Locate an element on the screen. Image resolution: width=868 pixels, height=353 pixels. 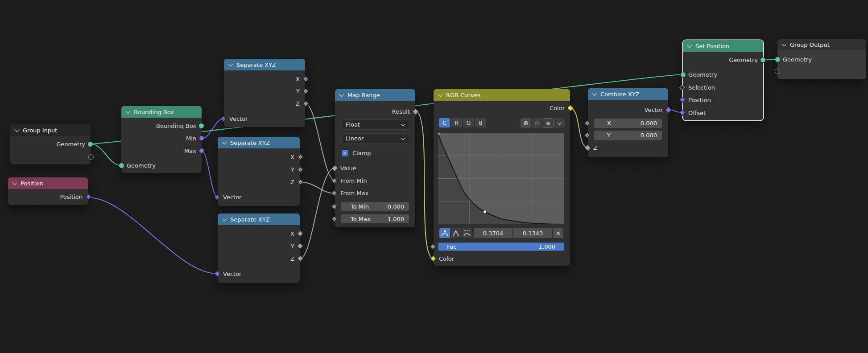
node-separate-xyz-2: Separate XYZ X Y Z Vector is located at coordinates (259, 171).